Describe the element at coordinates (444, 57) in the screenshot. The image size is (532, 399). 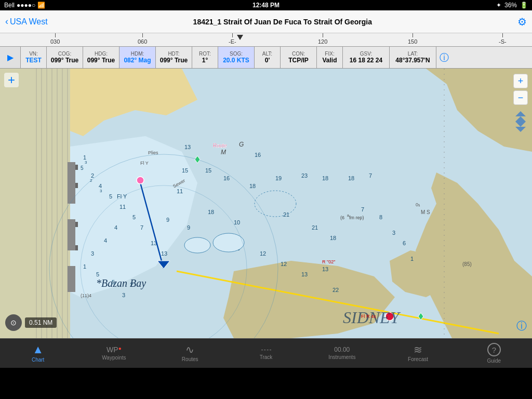
I see `info-button: ⓘ` at that location.